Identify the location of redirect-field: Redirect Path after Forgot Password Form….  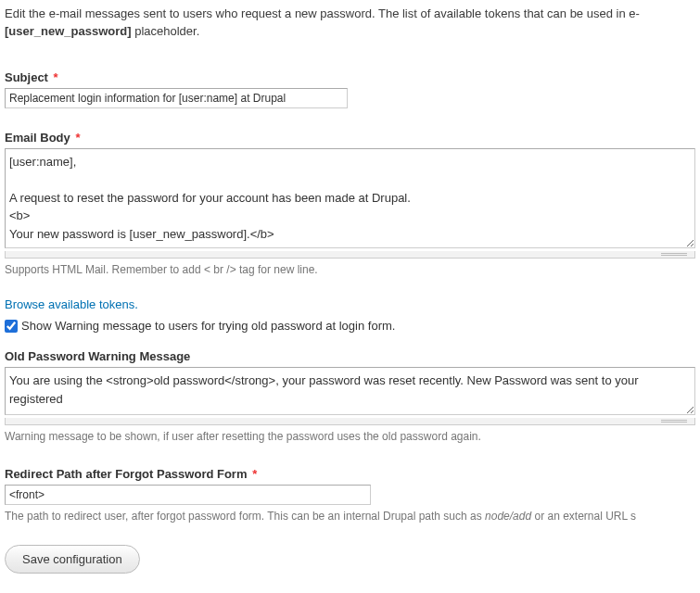
(350, 496).